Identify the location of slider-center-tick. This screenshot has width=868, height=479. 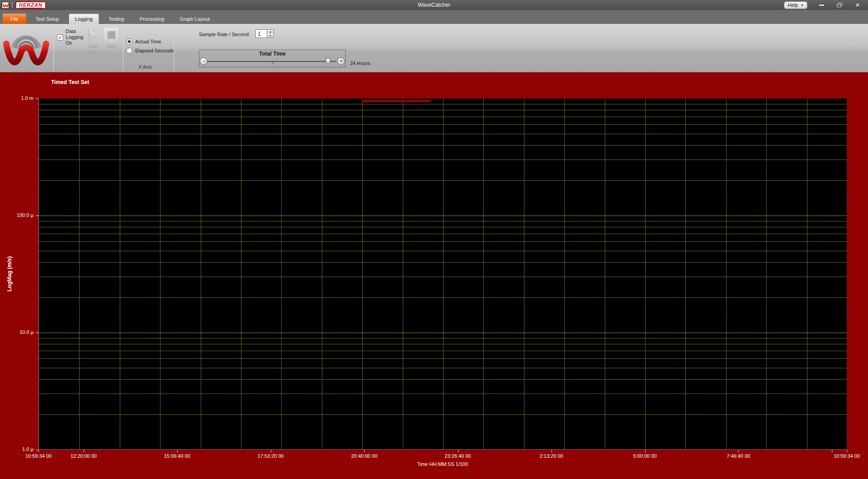
(273, 62).